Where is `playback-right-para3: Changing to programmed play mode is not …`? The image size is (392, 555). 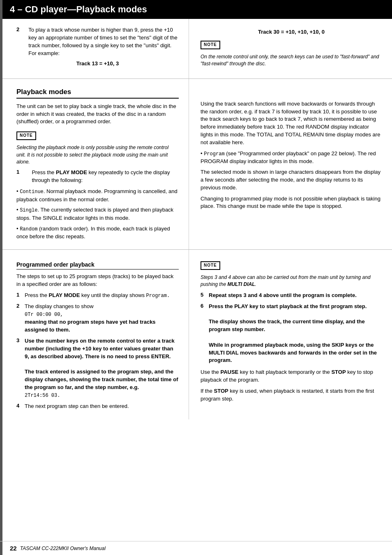
playback-right-para3: Changing to programmed play mode is not … is located at coordinates (291, 203).